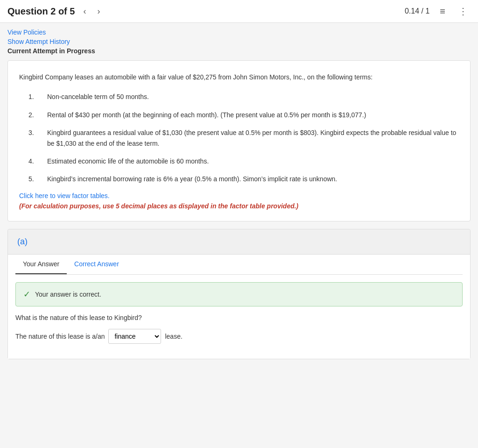  I want to click on sub-question-text: What is the nature of this lease to King…, so click(239, 318).